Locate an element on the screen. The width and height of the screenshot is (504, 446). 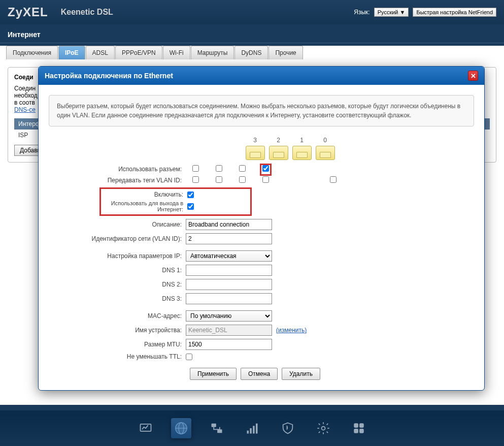
port-label: 0 is located at coordinates (325, 140).